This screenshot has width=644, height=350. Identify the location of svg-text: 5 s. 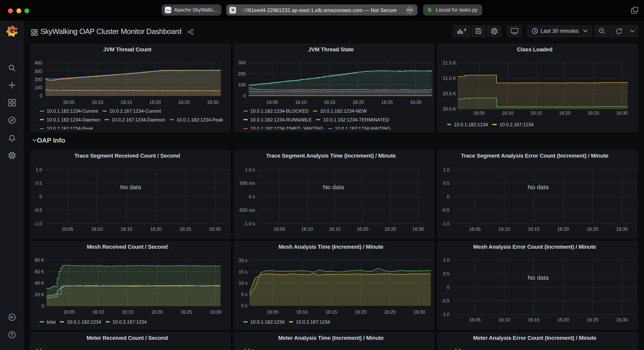
(244, 294).